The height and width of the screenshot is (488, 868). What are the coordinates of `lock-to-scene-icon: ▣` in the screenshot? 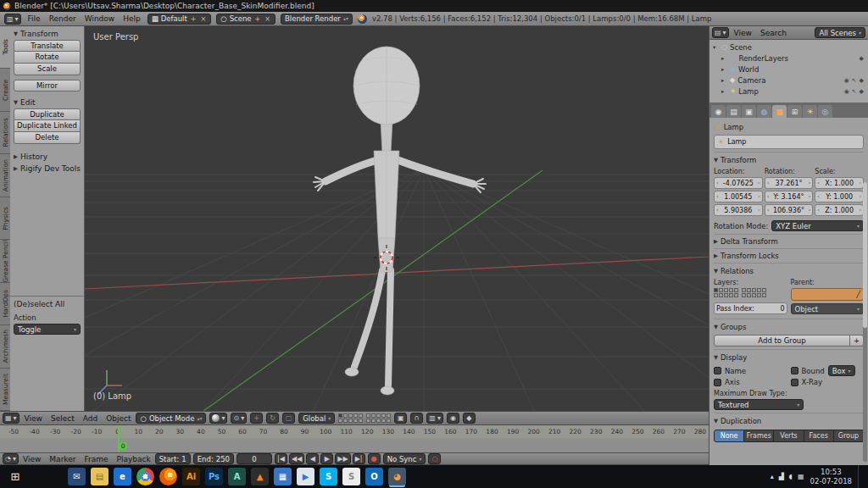 It's located at (400, 419).